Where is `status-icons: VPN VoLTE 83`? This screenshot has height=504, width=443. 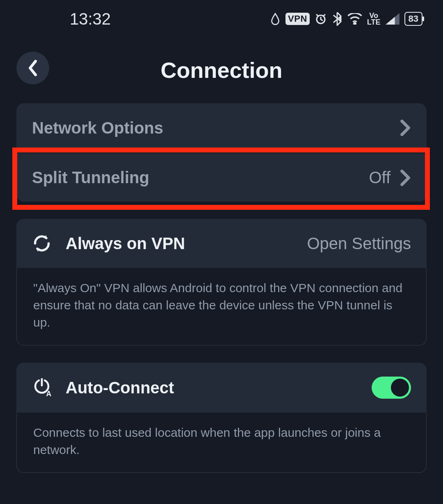 status-icons: VPN VoLTE 83 is located at coordinates (346, 19).